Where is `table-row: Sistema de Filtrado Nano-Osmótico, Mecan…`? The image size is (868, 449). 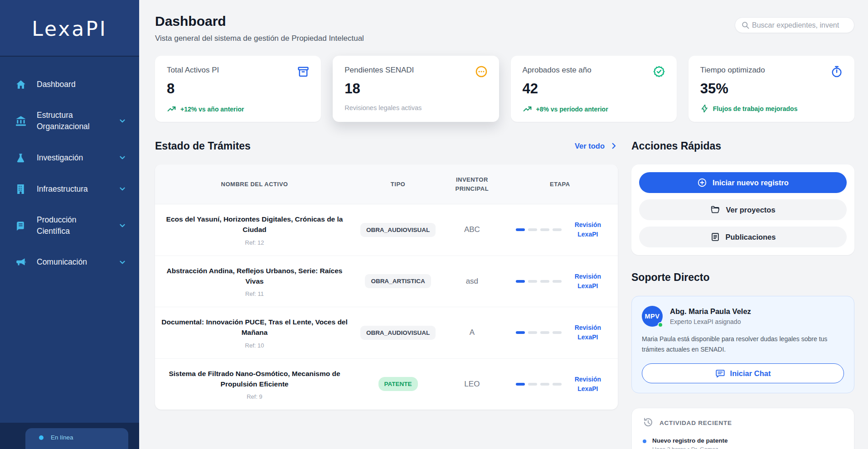
table-row: Sistema de Filtrado Nano-Osmótico, Mecan… is located at coordinates (386, 384).